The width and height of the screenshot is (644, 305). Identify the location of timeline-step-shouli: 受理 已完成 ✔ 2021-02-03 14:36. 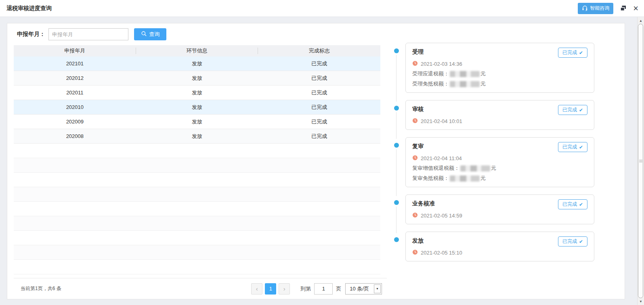
(491, 68).